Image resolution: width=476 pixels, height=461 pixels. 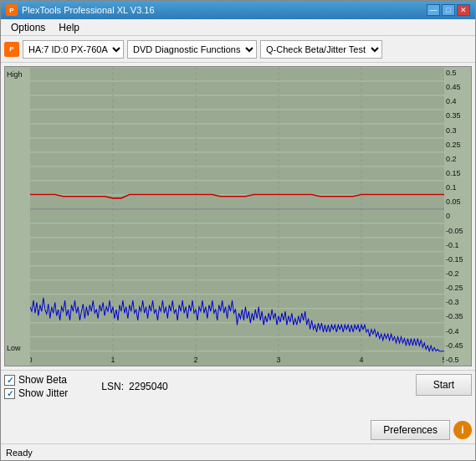 I want to click on low-label: Low, so click(x=13, y=348).